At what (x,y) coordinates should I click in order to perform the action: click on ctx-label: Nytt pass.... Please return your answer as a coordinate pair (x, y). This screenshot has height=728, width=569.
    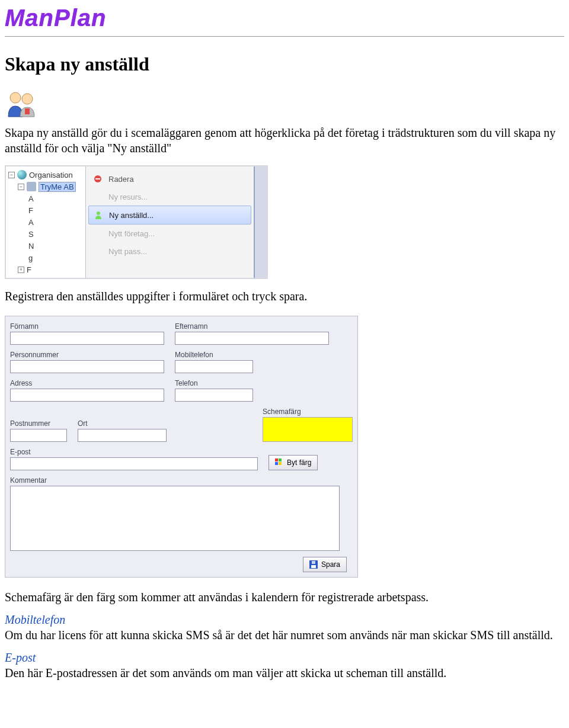
    Looking at the image, I should click on (128, 251).